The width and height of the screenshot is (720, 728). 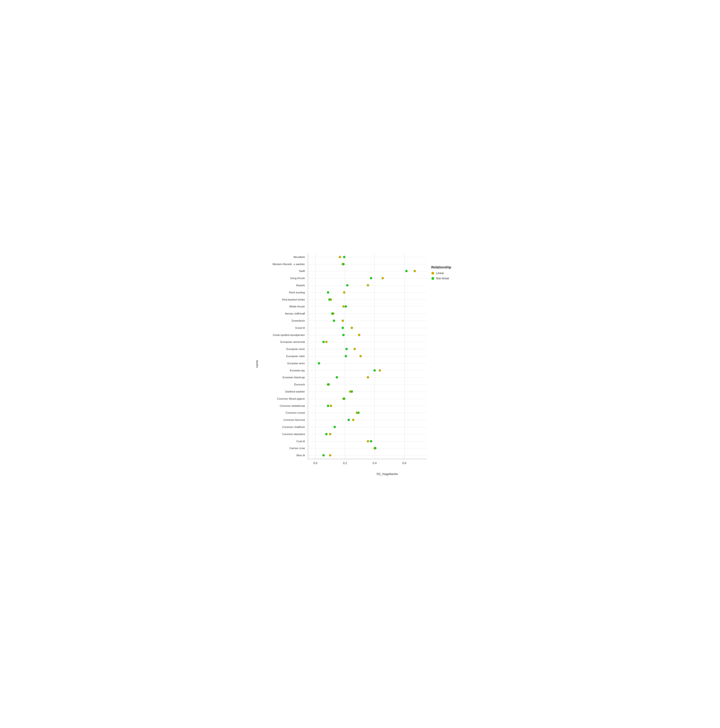 What do you see at coordinates (284, 427) in the screenshot?
I see `y-label: Common chaffinch` at bounding box center [284, 427].